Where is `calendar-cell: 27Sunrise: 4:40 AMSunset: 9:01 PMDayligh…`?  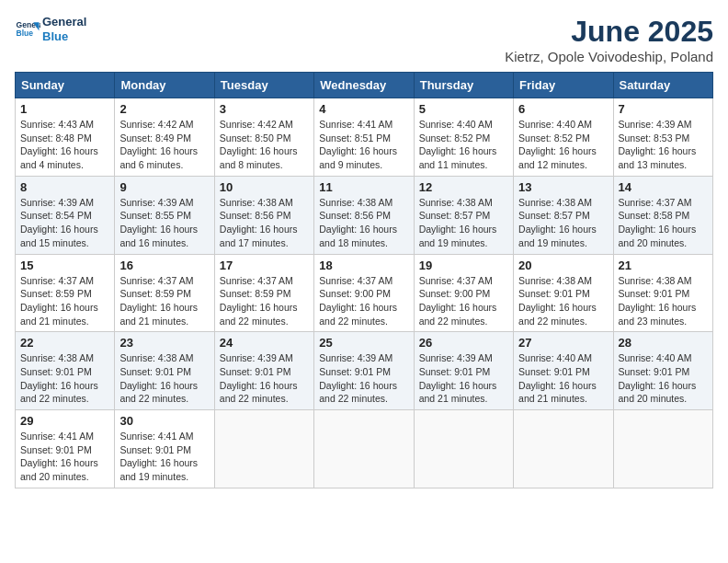
calendar-cell: 27Sunrise: 4:40 AMSunset: 9:01 PMDayligh… is located at coordinates (563, 372).